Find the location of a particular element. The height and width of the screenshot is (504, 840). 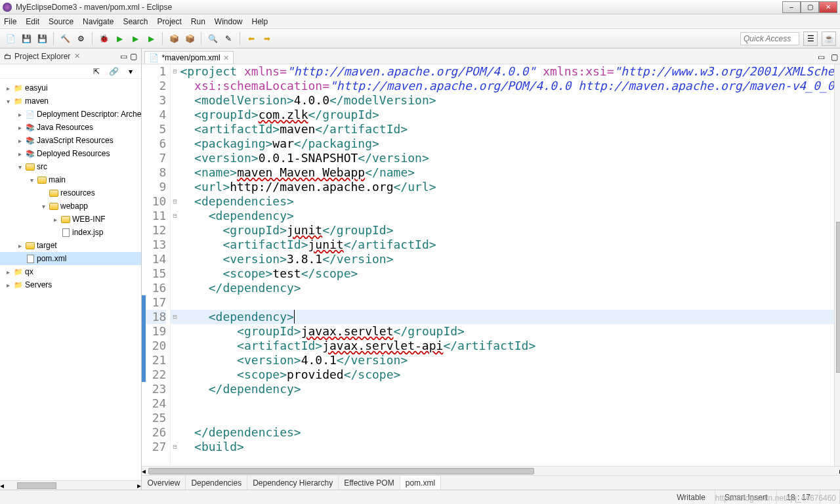

run-ext-icon: ▶ is located at coordinates (135, 39).